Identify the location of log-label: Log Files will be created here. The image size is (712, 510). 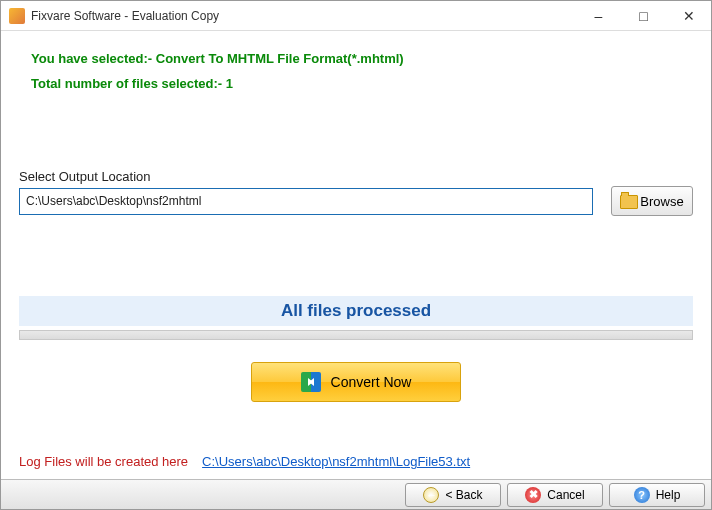
(104, 462).